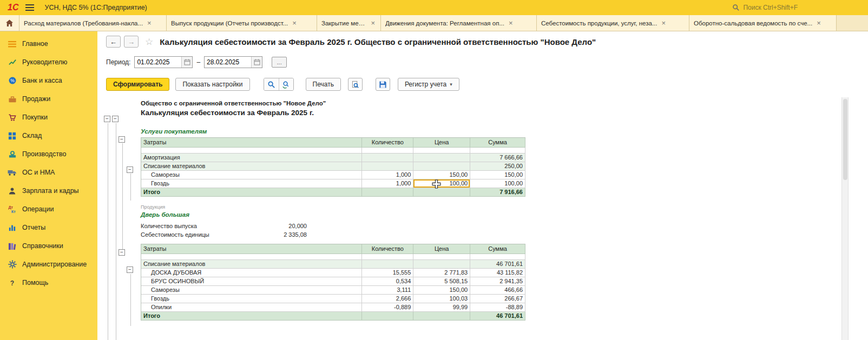 This screenshot has width=868, height=340. What do you see at coordinates (10, 23) in the screenshot?
I see `home-button` at bounding box center [10, 23].